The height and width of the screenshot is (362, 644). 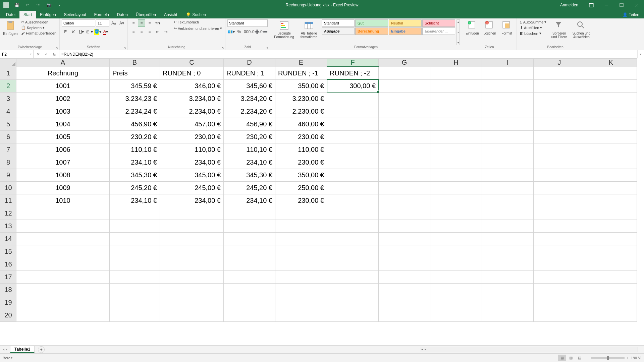 What do you see at coordinates (135, 99) in the screenshot?
I see `cell-B3: 3.234,23 €` at bounding box center [135, 99].